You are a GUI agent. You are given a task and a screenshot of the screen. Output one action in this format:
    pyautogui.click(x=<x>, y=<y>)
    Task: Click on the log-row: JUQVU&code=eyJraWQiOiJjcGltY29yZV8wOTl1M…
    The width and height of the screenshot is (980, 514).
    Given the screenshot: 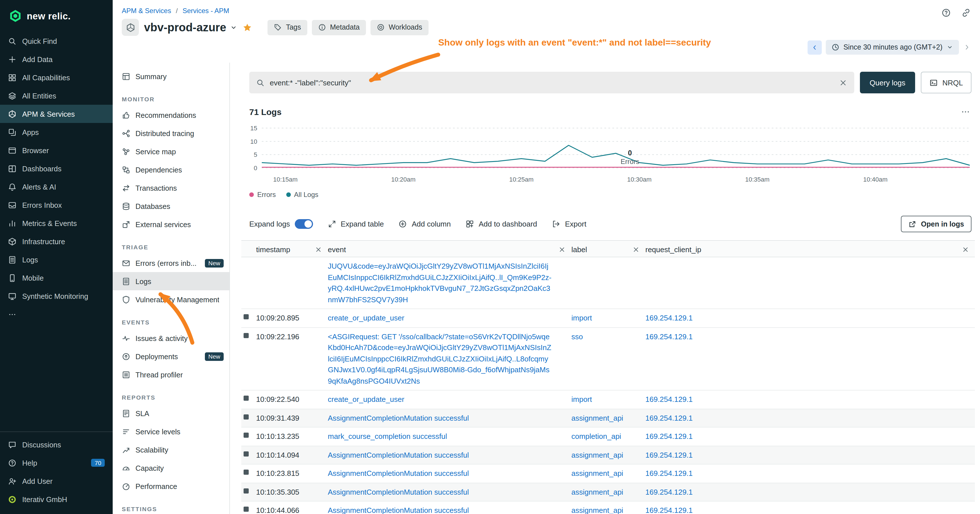 What is the action you would take?
    pyautogui.click(x=608, y=283)
    